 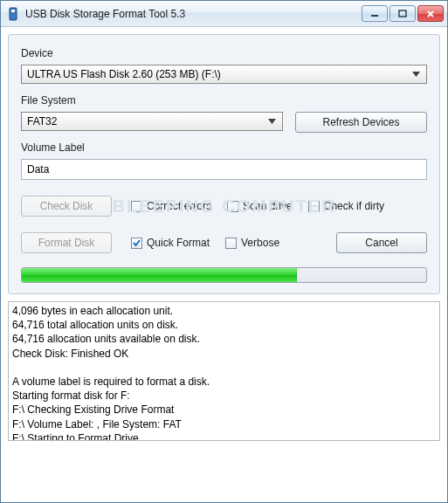 I want to click on progress-fill, so click(x=159, y=275).